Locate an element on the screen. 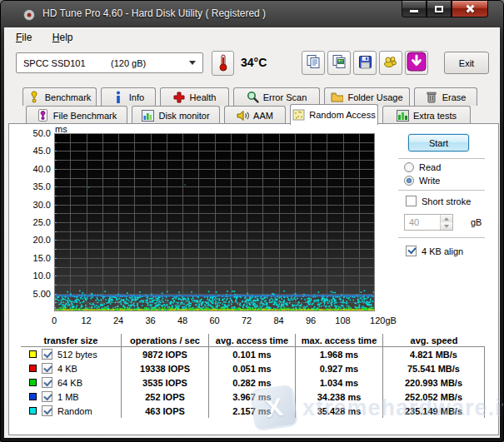 The image size is (504, 442). tab-label: Info is located at coordinates (137, 97).